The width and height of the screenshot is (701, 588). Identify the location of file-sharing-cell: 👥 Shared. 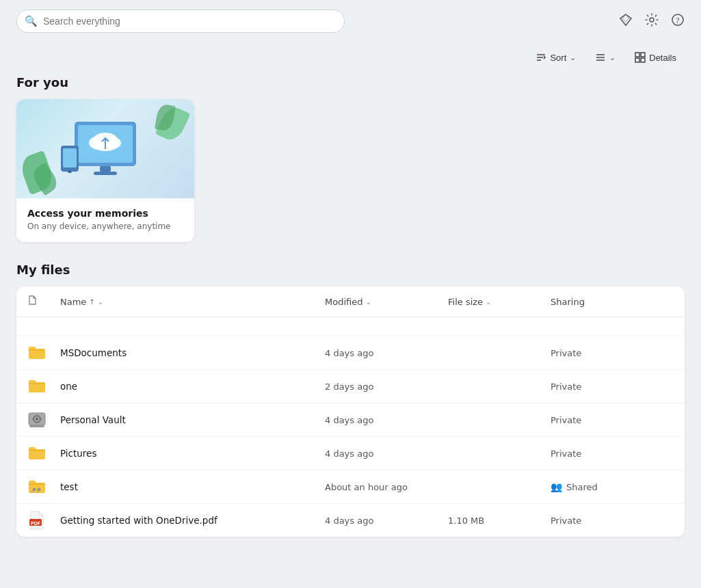
(612, 487).